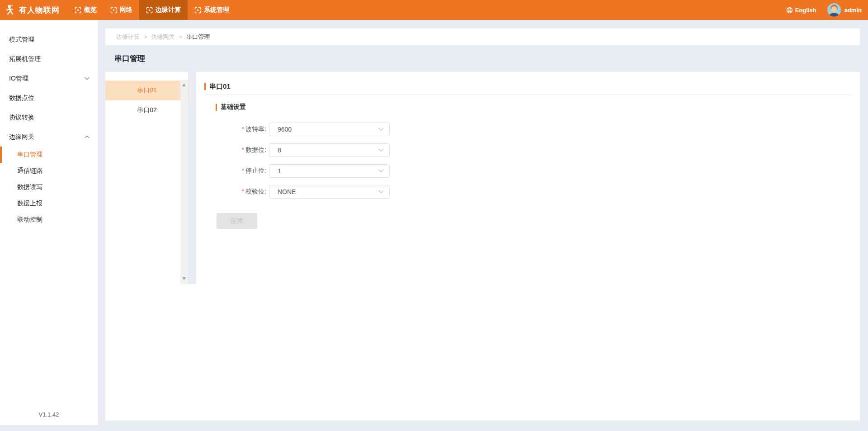 This screenshot has width=868, height=431. Describe the element at coordinates (25, 59) in the screenshot. I see `sidebar-item-label: 拓展机管理` at that location.